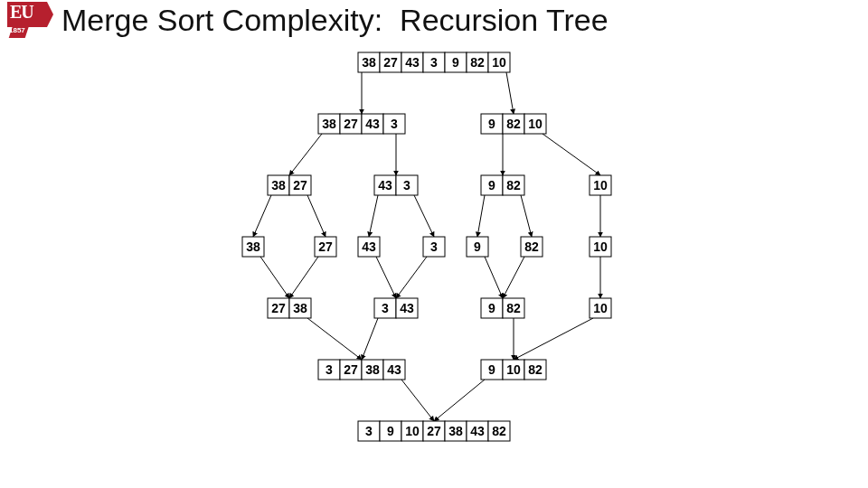  What do you see at coordinates (32, 21) in the screenshot?
I see `university-logo: EU 1857` at bounding box center [32, 21].